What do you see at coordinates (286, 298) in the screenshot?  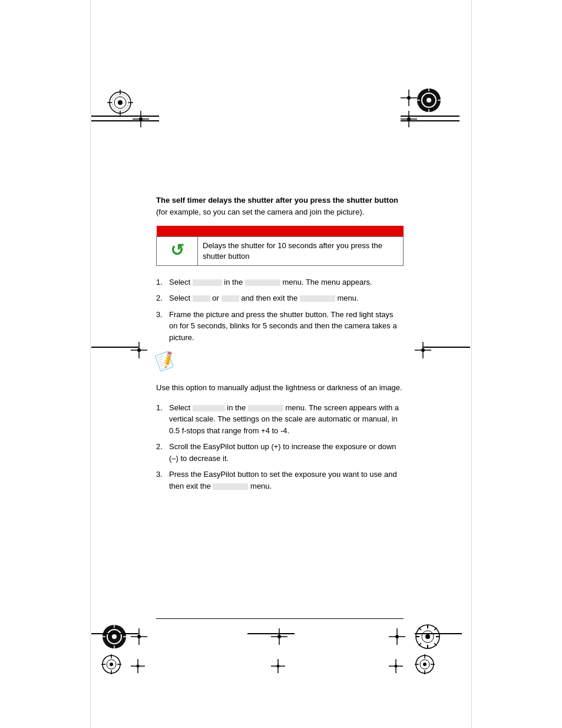 I see `step-2-text: Select or and then exit the menu.` at bounding box center [286, 298].